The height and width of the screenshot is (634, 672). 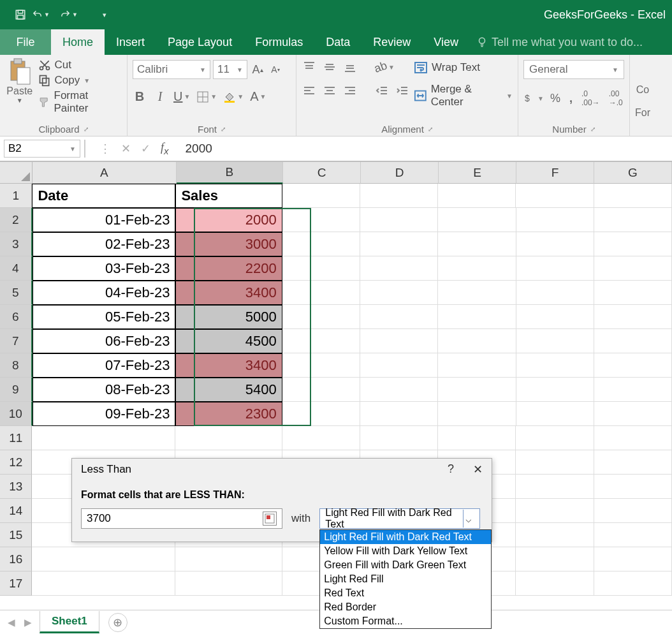 What do you see at coordinates (105, 414) in the screenshot?
I see `cell-A10: 09-Feb-23` at bounding box center [105, 414].